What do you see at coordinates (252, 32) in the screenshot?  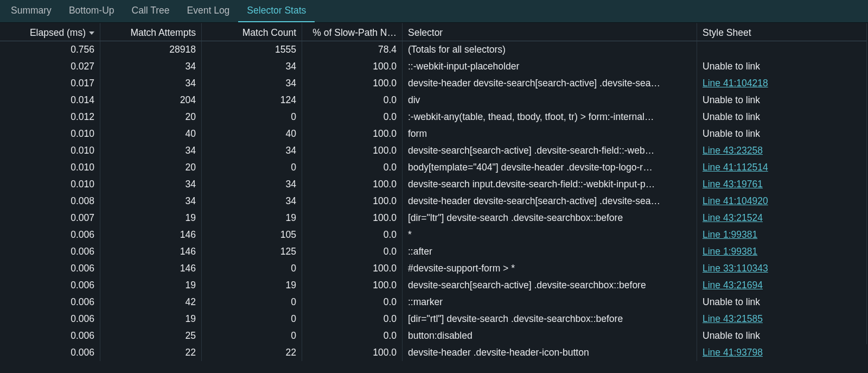 I see `column-header-match-count: Match Count` at bounding box center [252, 32].